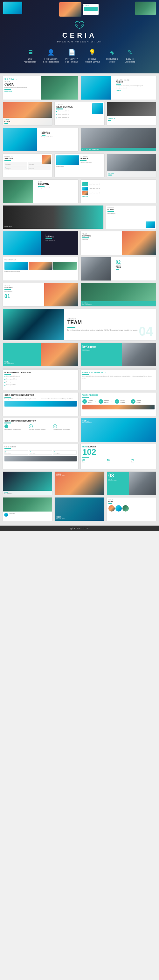 The height and width of the screenshot is (980, 159). I want to click on slide-two-columns: CERIA ON TWO COLUMNS TEXT Lorem ipsum do…, so click(41, 404).